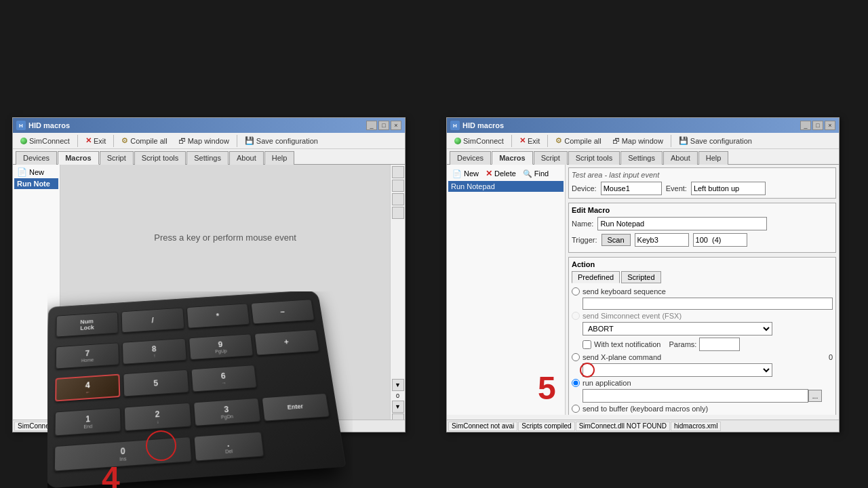  I want to click on left-window-icon: H, so click(21, 125).